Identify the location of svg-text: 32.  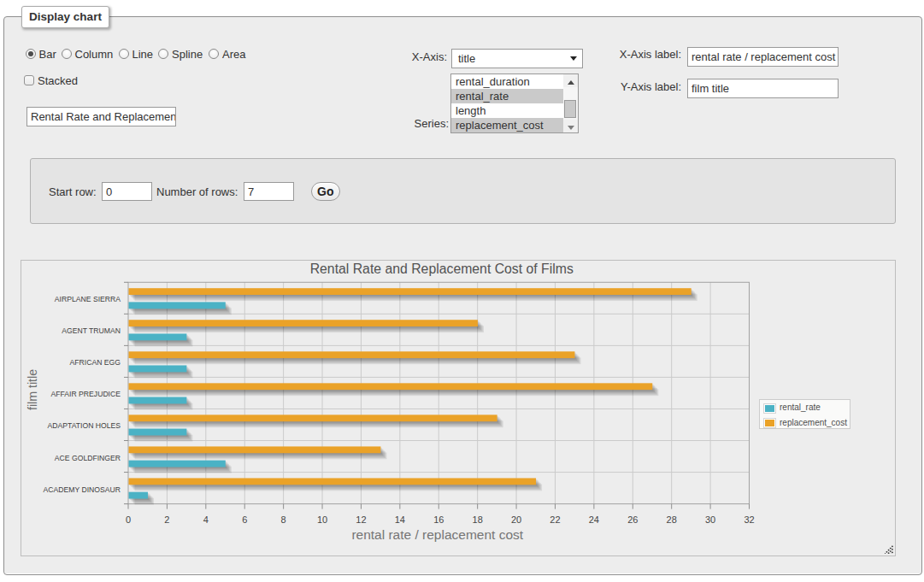
(749, 520).